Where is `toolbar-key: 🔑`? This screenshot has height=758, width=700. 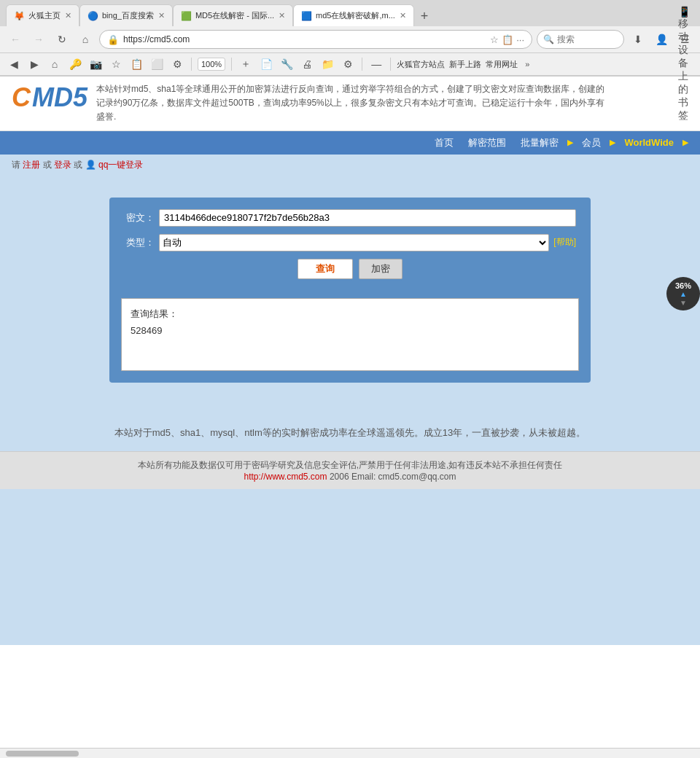 toolbar-key: 🔑 is located at coordinates (75, 64).